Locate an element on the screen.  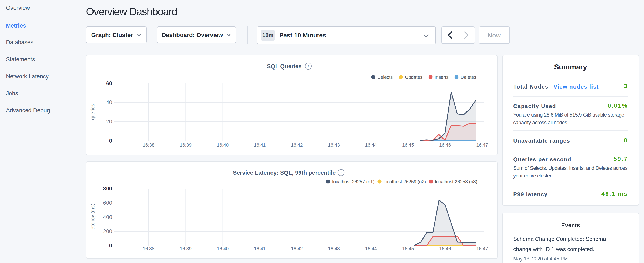
svg-text: Selects is located at coordinates (385, 77).